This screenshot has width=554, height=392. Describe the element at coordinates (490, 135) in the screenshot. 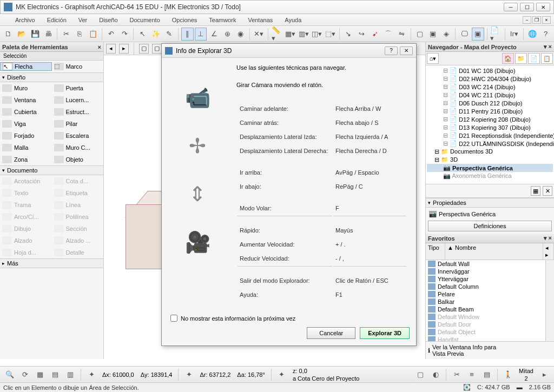

I see `tree-item: ⊟ 📄 D21 Receptionsdisk (Independiente)` at that location.